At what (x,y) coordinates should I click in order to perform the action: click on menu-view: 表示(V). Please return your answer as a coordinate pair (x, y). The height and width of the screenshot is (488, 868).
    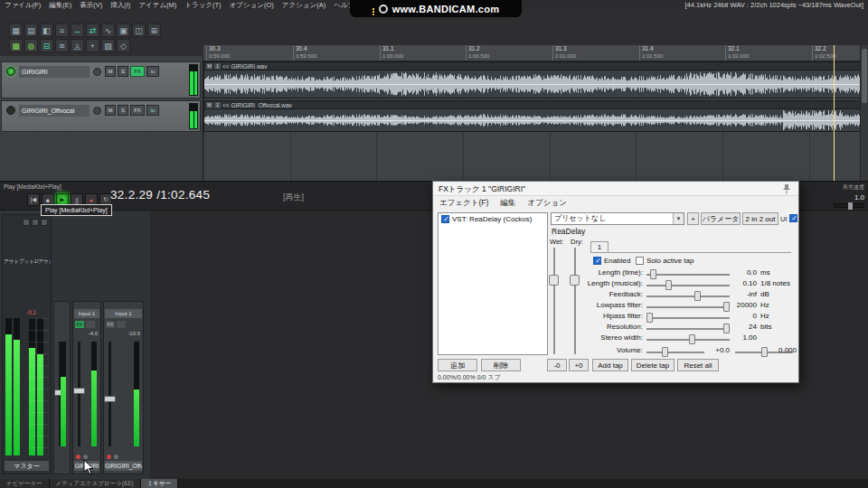
    Looking at the image, I should click on (90, 5).